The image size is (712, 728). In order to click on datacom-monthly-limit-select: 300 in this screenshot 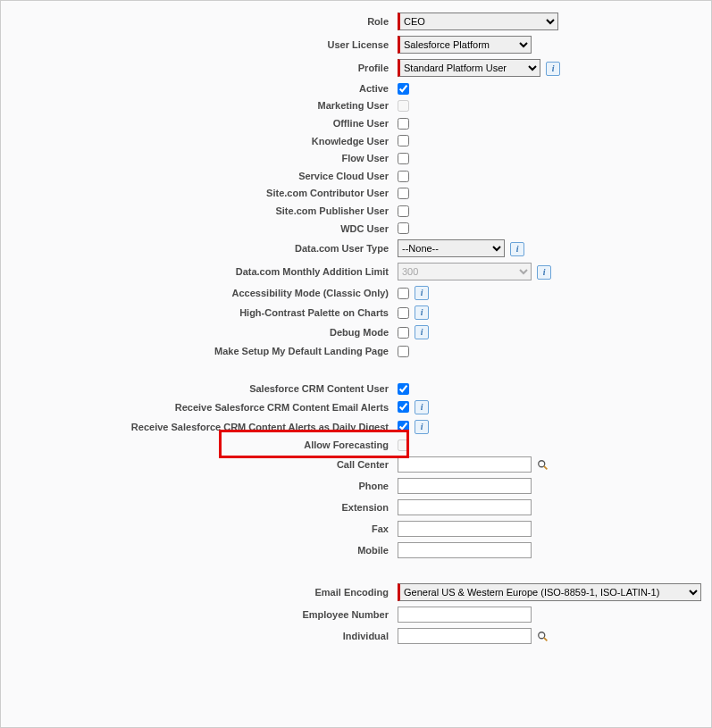, I will do `click(465, 272)`.